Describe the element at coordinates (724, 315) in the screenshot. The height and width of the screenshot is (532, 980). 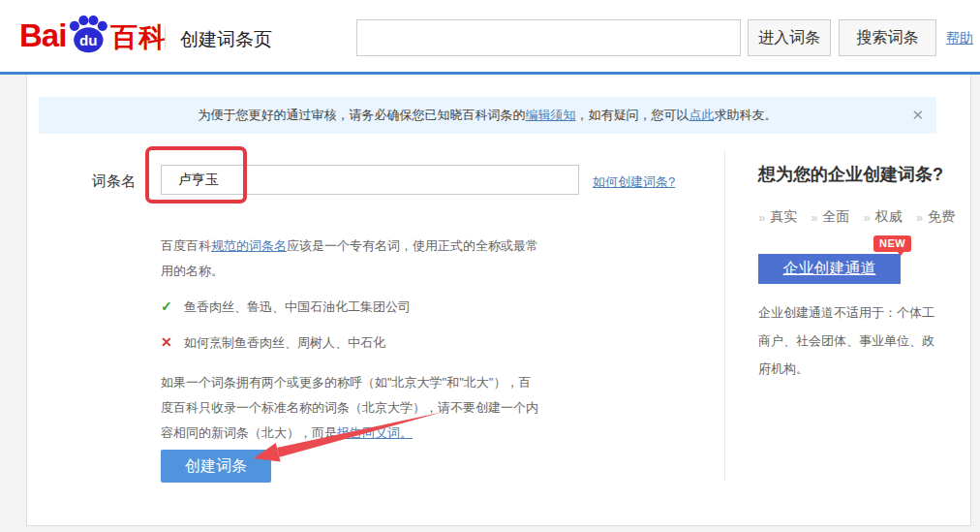
I see `vertical-divider` at that location.